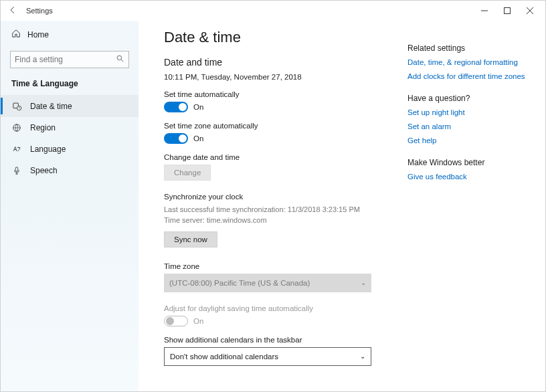 This screenshot has height=392, width=546. What do you see at coordinates (470, 163) in the screenshot?
I see `make-windows-better-heading: Make Windows better` at bounding box center [470, 163].